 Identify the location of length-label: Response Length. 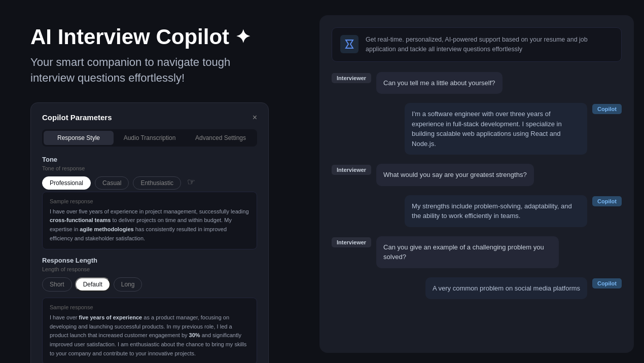
(150, 261).